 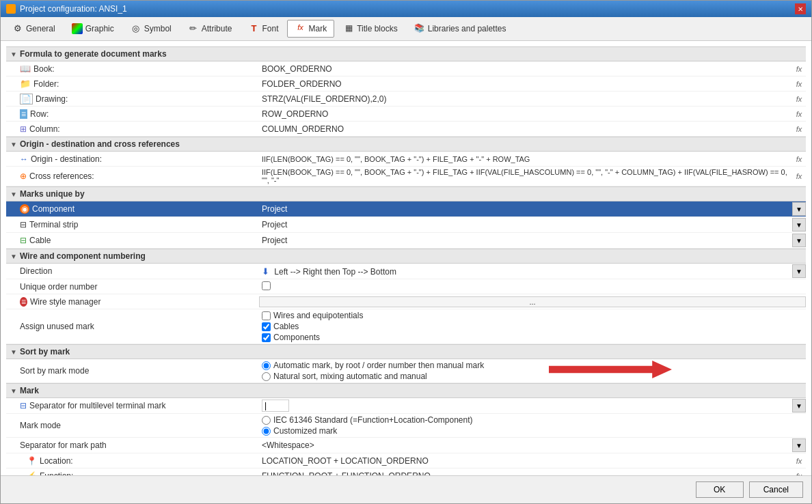 I want to click on radio-custom-row: Customized mark, so click(x=532, y=431).